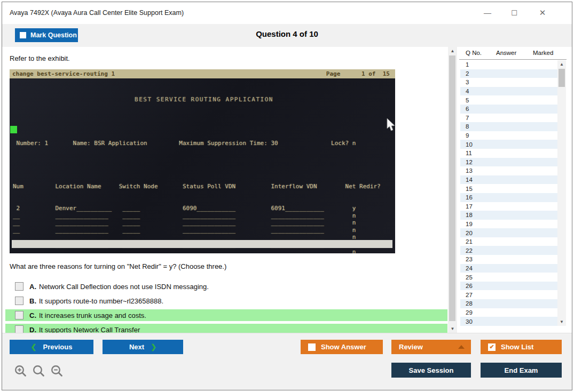 The height and width of the screenshot is (392, 574). Describe the element at coordinates (509, 215) in the screenshot. I see `question-list-row: 18` at that location.